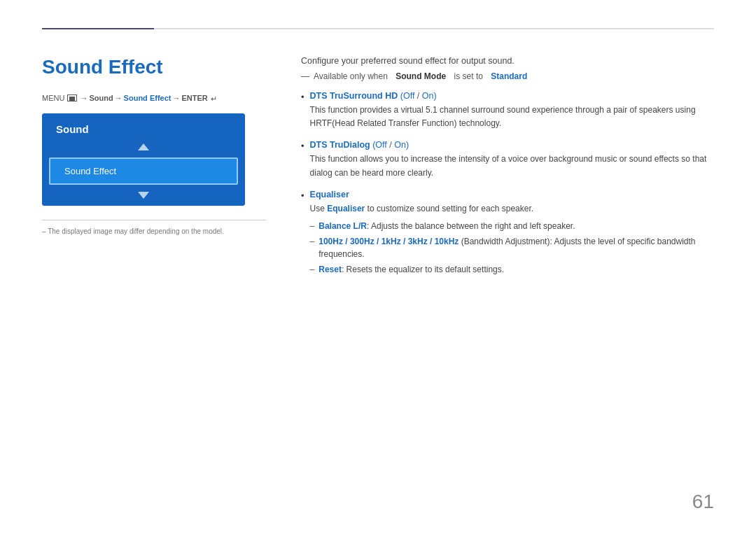 The width and height of the screenshot is (756, 534). I want to click on footnote-section: – The displayed image may differ dependi…, so click(154, 227).